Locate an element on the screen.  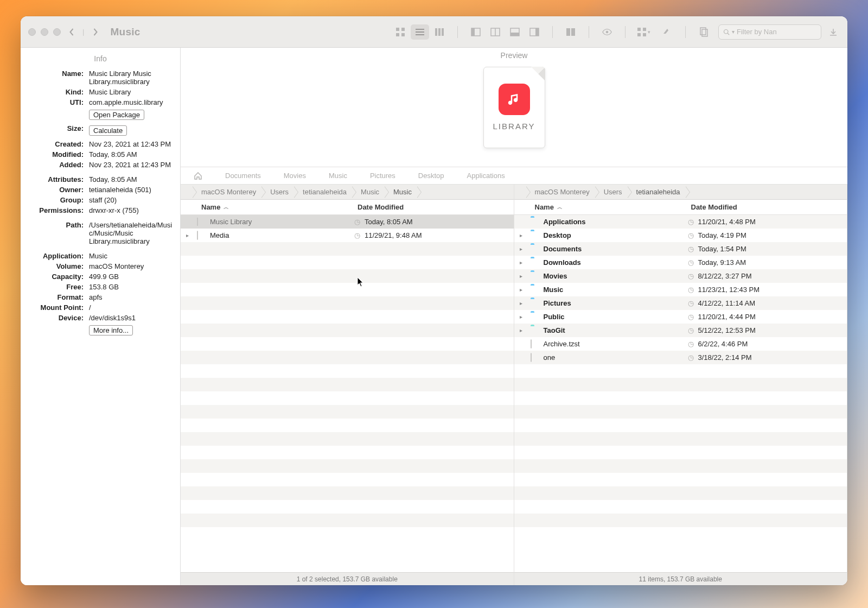
table-row: ▸Desktop◷Today, 4:19 PM is located at coordinates (681, 236).